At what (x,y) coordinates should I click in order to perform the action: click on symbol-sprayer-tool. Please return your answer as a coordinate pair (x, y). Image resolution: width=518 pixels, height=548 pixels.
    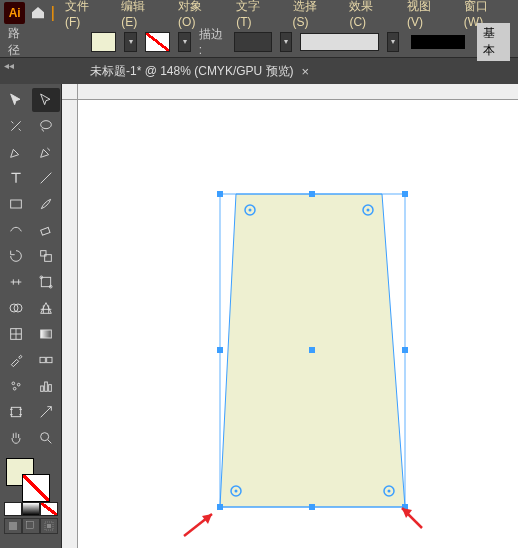
    Looking at the image, I should click on (16, 386).